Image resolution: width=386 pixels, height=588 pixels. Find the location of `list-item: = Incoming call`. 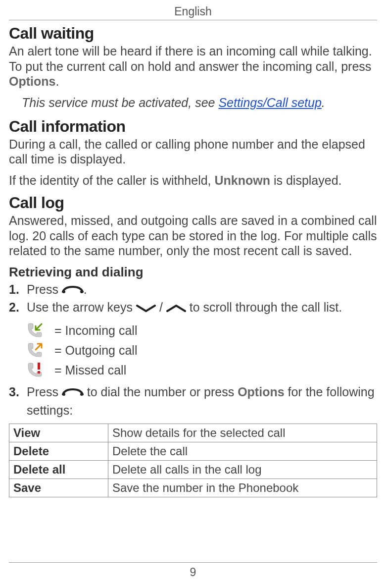

list-item: = Incoming call is located at coordinates (202, 330).